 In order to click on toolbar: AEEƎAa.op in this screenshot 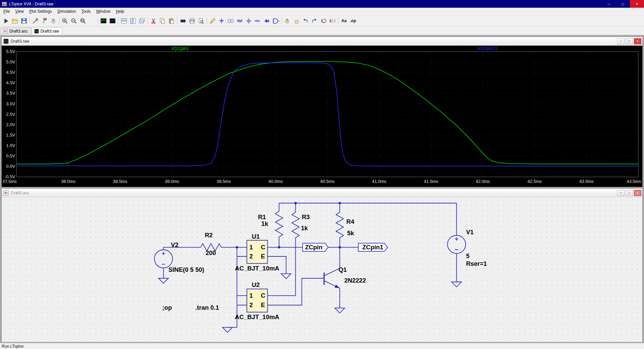, I will do `click(322, 21)`.